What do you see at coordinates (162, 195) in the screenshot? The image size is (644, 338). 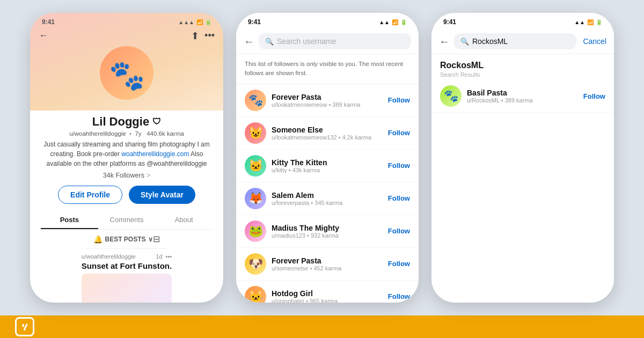 I see `style-avatar-button: Style Avatar` at bounding box center [162, 195].